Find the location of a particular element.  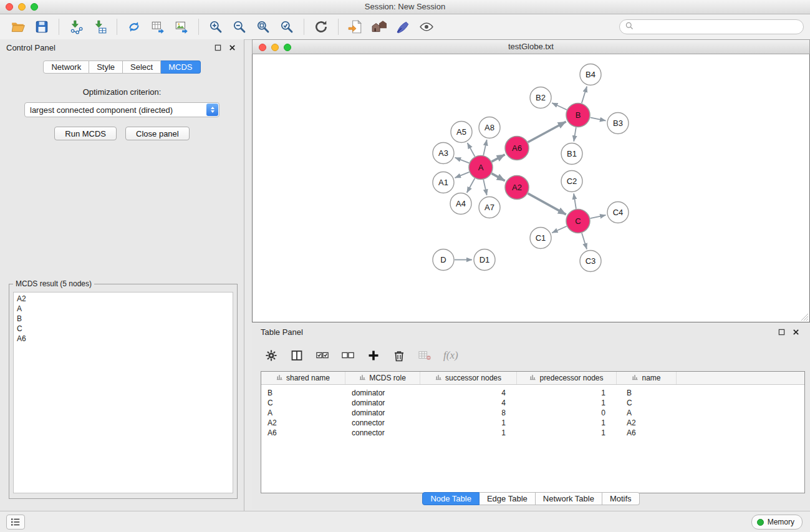

close-panel-icon is located at coordinates (232, 47).